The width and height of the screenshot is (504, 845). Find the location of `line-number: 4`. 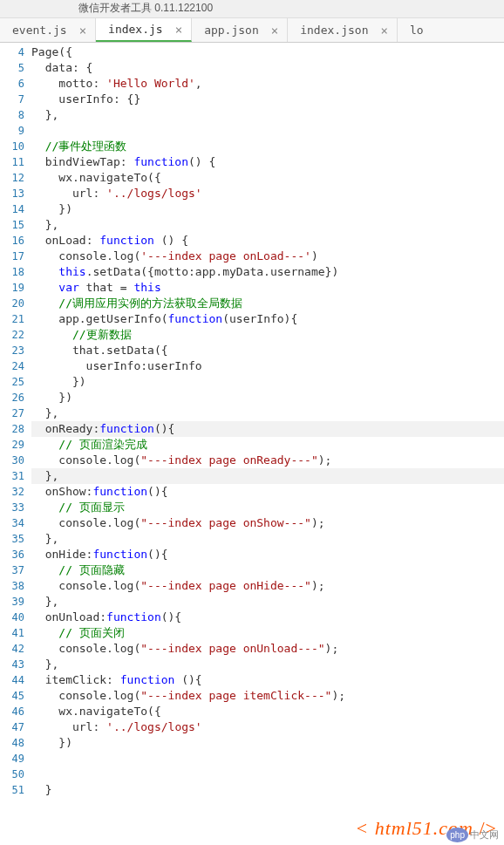

line-number: 4 is located at coordinates (12, 52).